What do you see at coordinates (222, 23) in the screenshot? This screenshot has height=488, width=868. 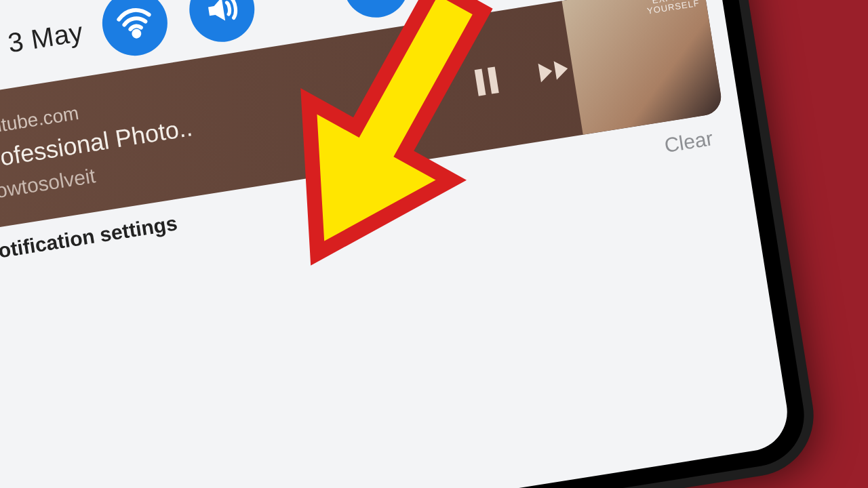 I see `sound-toggle` at bounding box center [222, 23].